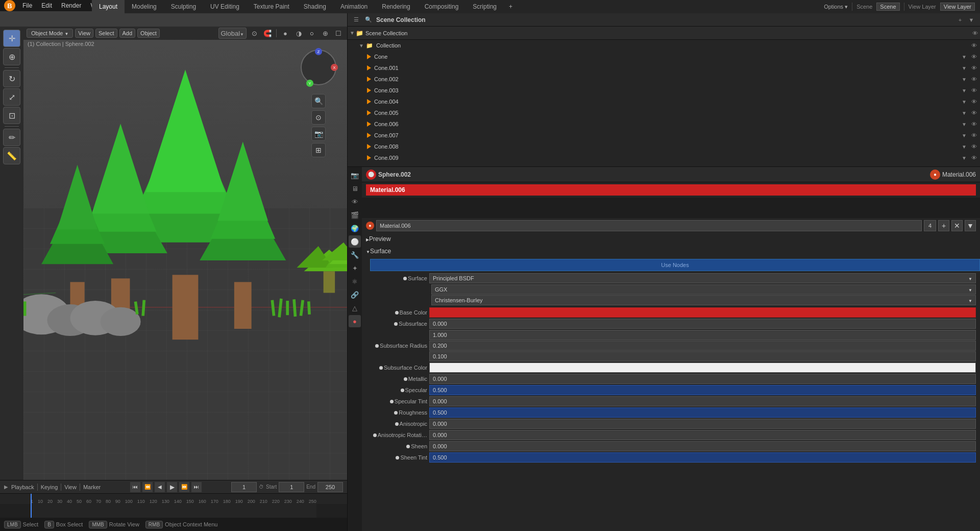 This screenshot has width=980, height=531. What do you see at coordinates (964, 113) in the screenshot?
I see `cone005-filter-icon: ▼` at bounding box center [964, 113].